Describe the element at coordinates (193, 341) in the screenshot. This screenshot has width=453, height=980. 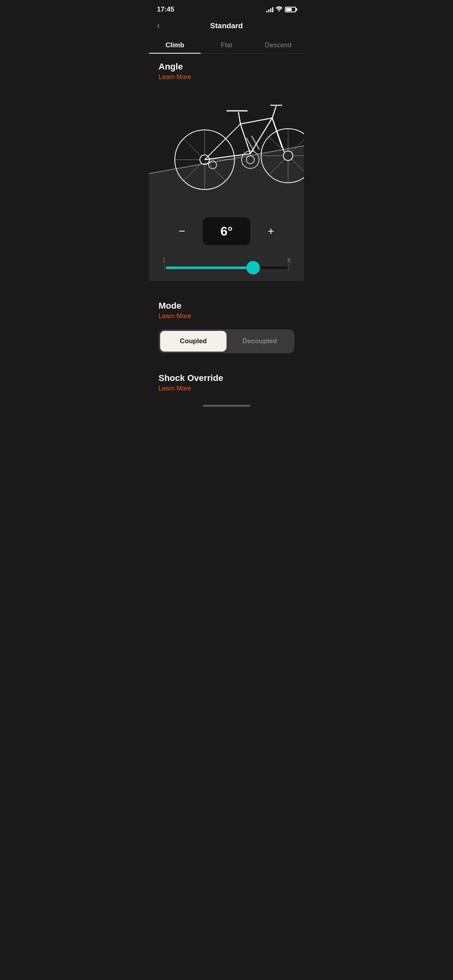
I see `mode-coupled-button: Coupled` at that location.